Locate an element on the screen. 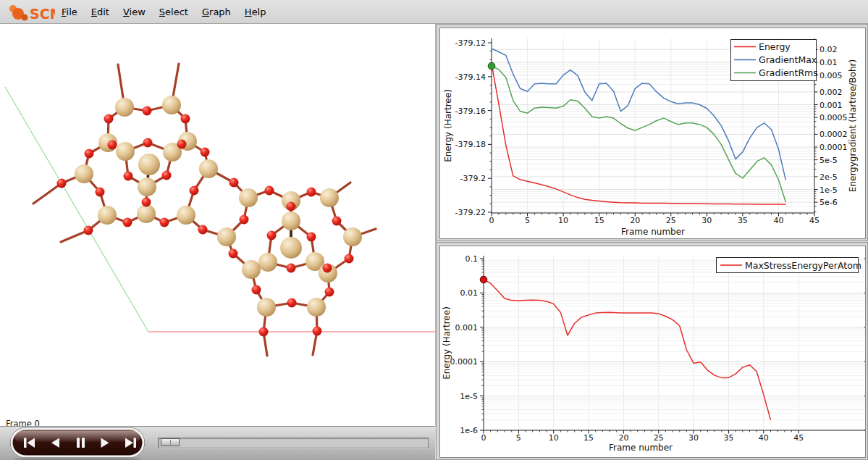 The height and width of the screenshot is (460, 868). y-tick-label: 0.1 is located at coordinates (472, 259).